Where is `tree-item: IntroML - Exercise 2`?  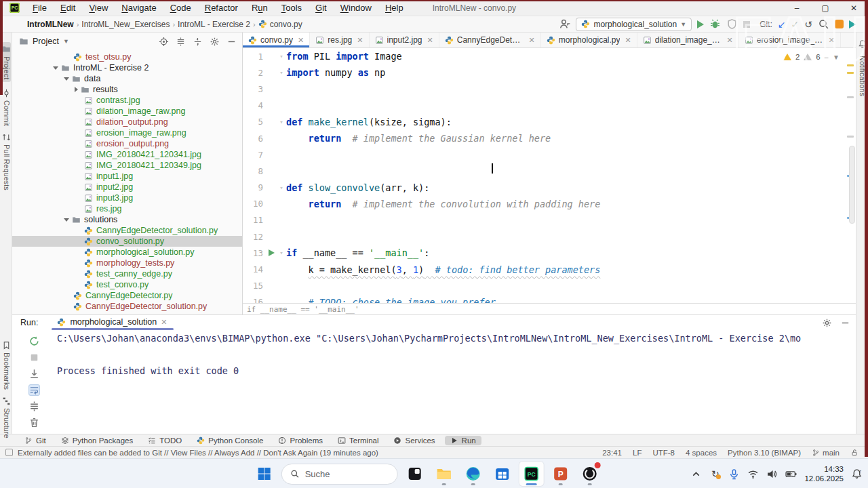 tree-item: IntroML - Exercise 2 is located at coordinates (127, 68).